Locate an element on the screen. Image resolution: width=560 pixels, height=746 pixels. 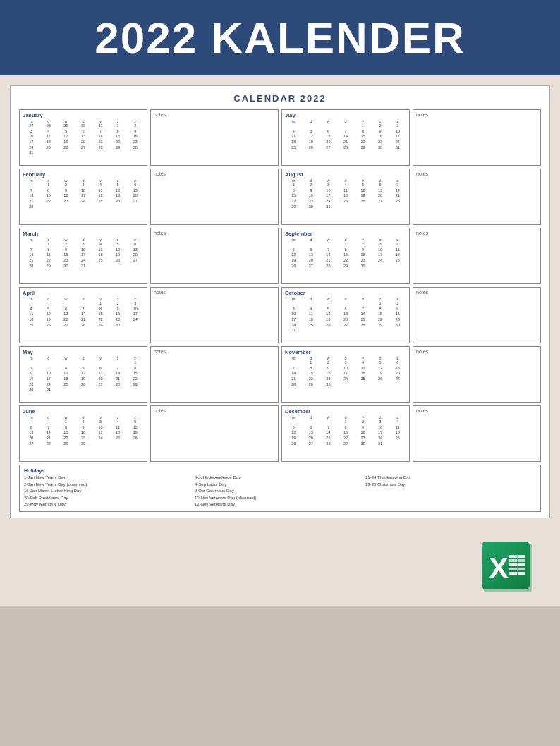
cal-day: 9 is located at coordinates (381, 132).